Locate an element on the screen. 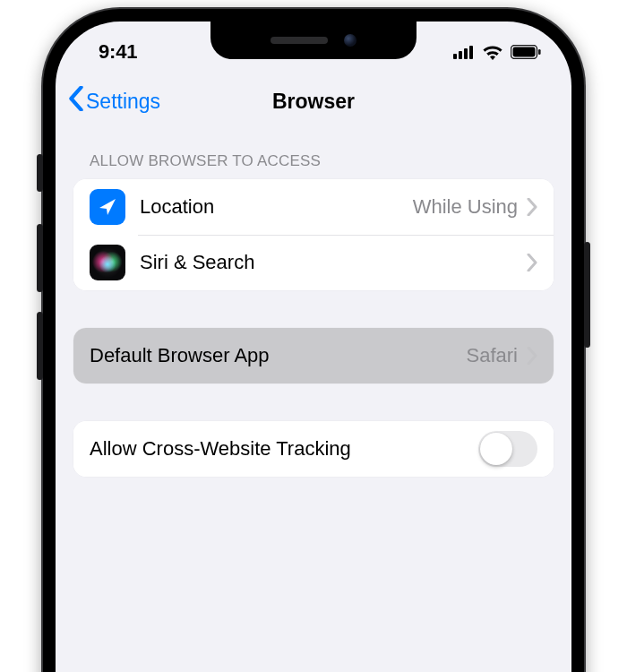 This screenshot has width=627, height=672. chevron-left-icon is located at coordinates (76, 101).